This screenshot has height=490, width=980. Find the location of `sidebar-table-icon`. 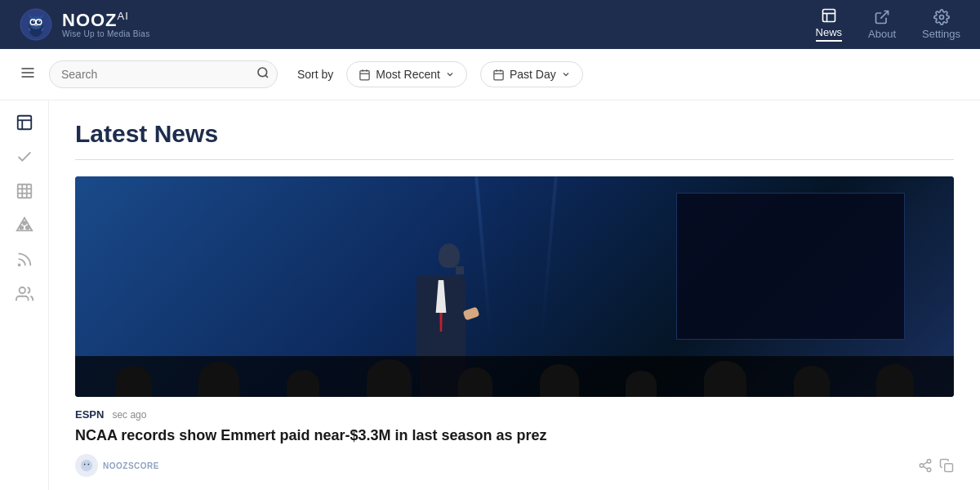

sidebar-table-icon is located at coordinates (24, 191).